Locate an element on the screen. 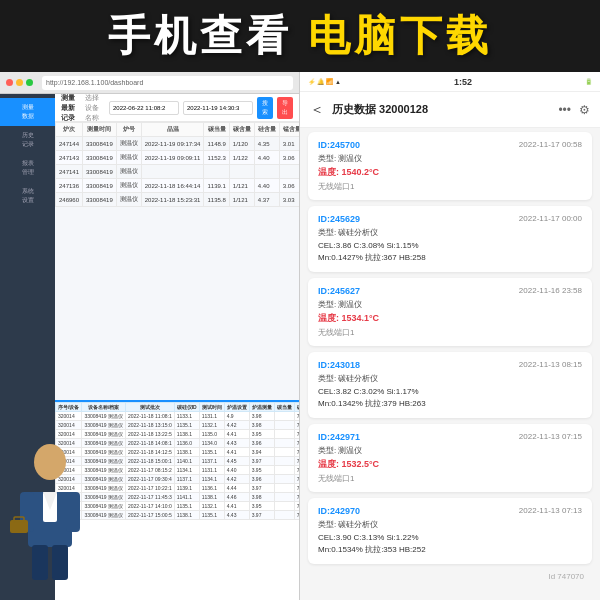  table-cell: 4.37 is located at coordinates (266, 200).